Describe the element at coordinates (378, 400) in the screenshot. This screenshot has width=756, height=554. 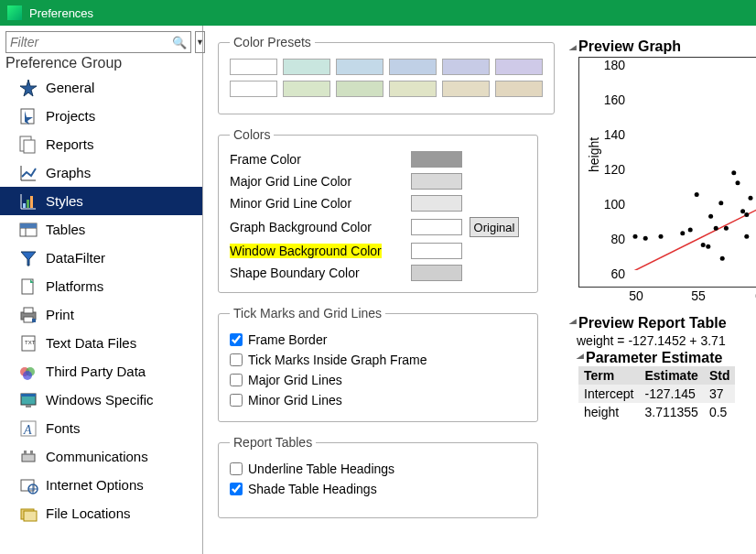
I see `tick-option-minor-grid-lines: Minor Grid Lines` at that location.